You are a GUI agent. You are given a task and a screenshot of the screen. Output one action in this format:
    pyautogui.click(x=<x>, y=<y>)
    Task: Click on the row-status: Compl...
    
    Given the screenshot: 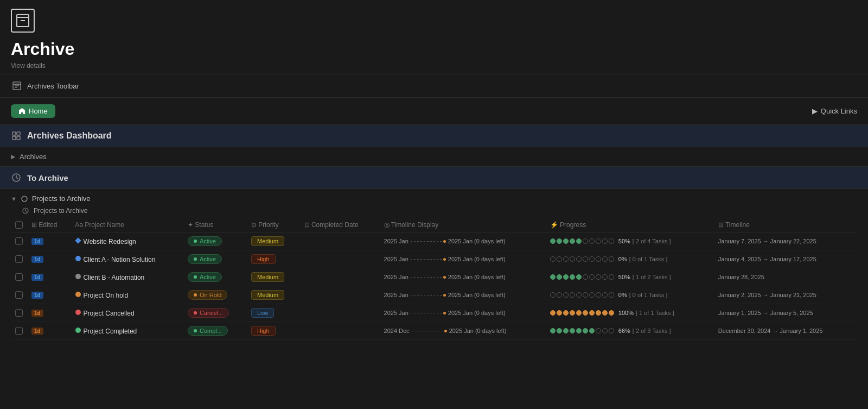 What is the action you would take?
    pyautogui.click(x=215, y=331)
    